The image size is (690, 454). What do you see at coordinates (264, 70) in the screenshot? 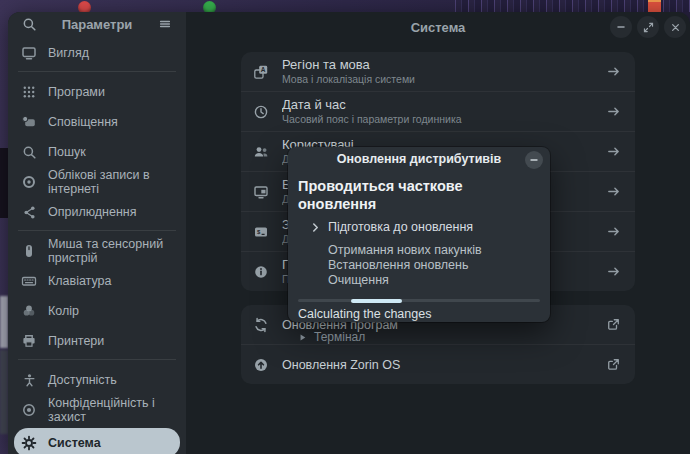
I see `svg-text: A` at bounding box center [264, 70].